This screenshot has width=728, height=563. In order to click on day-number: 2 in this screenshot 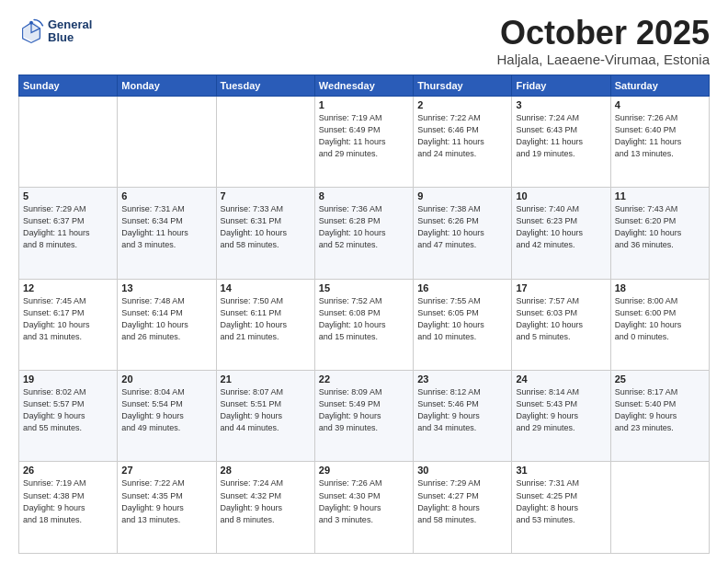, I will do `click(462, 105)`.